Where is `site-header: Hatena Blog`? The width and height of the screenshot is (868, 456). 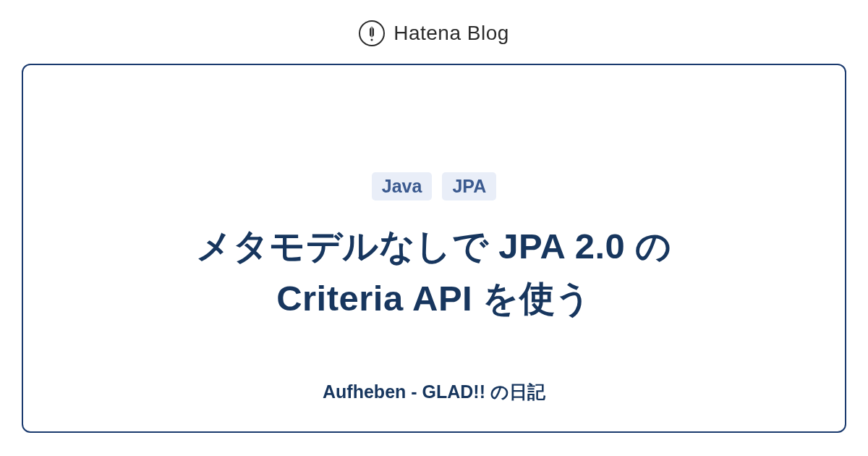 site-header: Hatena Blog is located at coordinates (434, 32).